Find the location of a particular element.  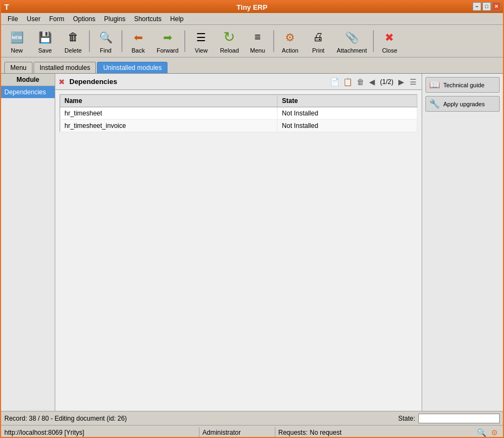

menu-item-options: Options is located at coordinates (85, 19).